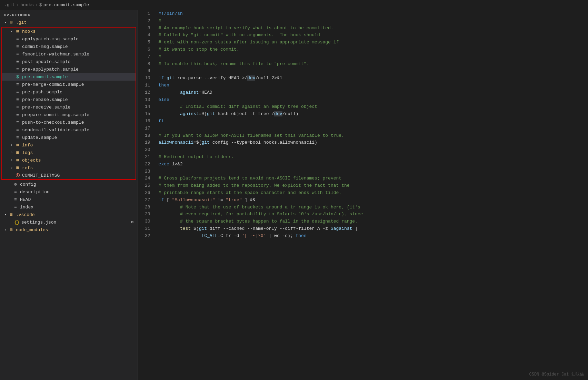 Image resolution: width=588 pixels, height=380 pixels. I want to click on list-item: ≡ pre-applypatch.sample, so click(69, 69).